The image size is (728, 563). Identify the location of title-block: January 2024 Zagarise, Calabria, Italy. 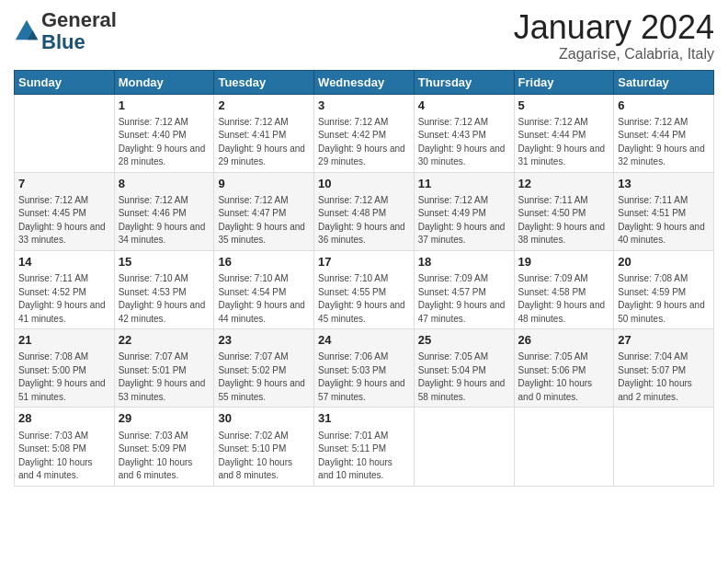
(614, 36).